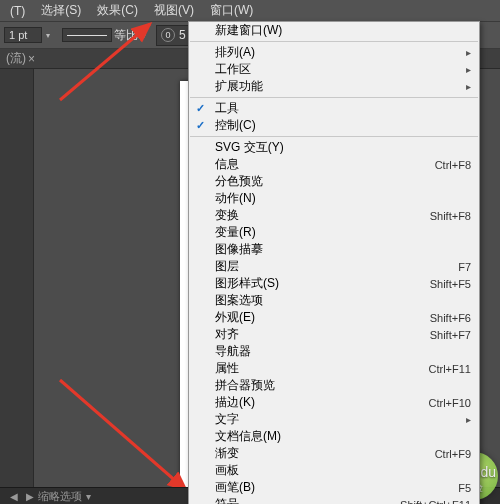  Describe the element at coordinates (308, 500) in the screenshot. I see `menu-item-label: 符号` at that location.